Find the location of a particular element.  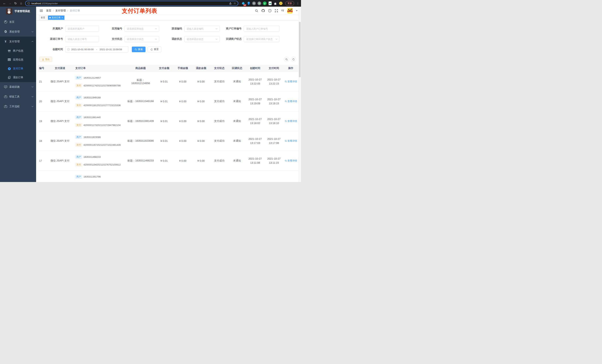

header-pay-time: 支付时间 is located at coordinates (274, 68).